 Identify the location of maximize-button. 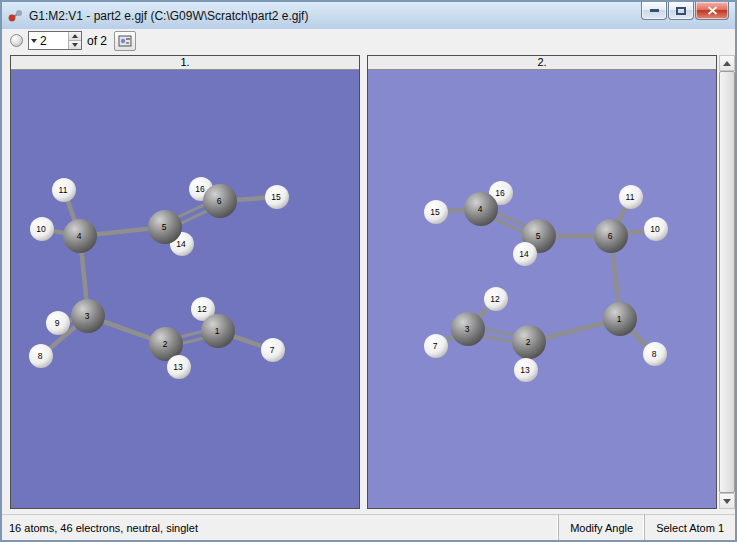
(681, 11).